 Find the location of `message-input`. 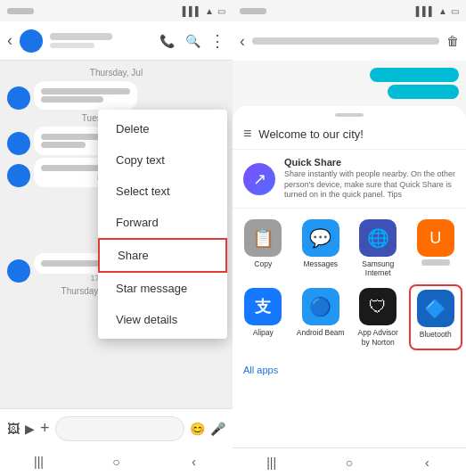

message-input is located at coordinates (119, 429).